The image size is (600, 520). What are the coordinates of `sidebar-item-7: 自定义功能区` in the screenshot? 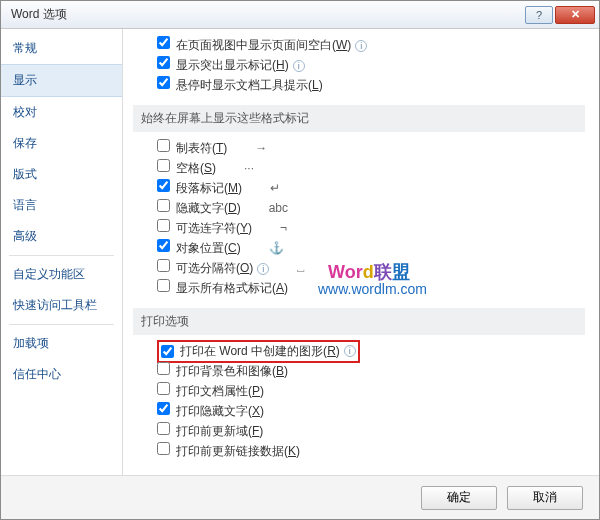 It's located at (62, 274).